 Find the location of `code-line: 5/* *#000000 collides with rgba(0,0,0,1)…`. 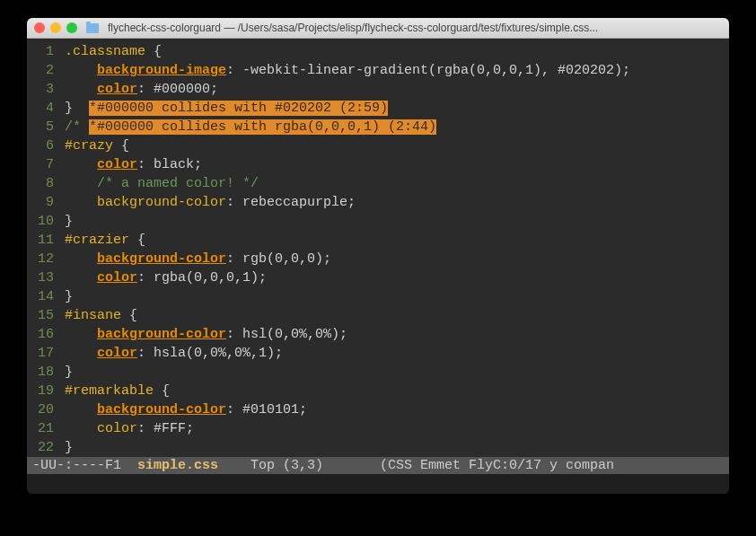

code-line: 5/* *#000000 collides with rgba(0,0,0,1)… is located at coordinates (378, 127).